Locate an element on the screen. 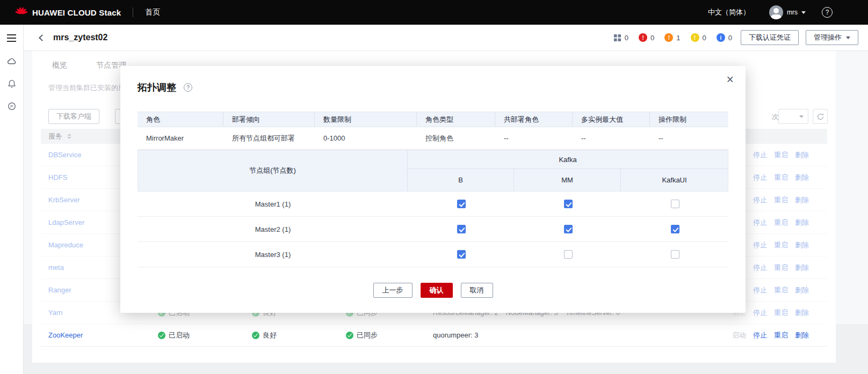 The height and width of the screenshot is (374, 868). brand-title: HUAWEI CLOUD Stack is located at coordinates (76, 13).